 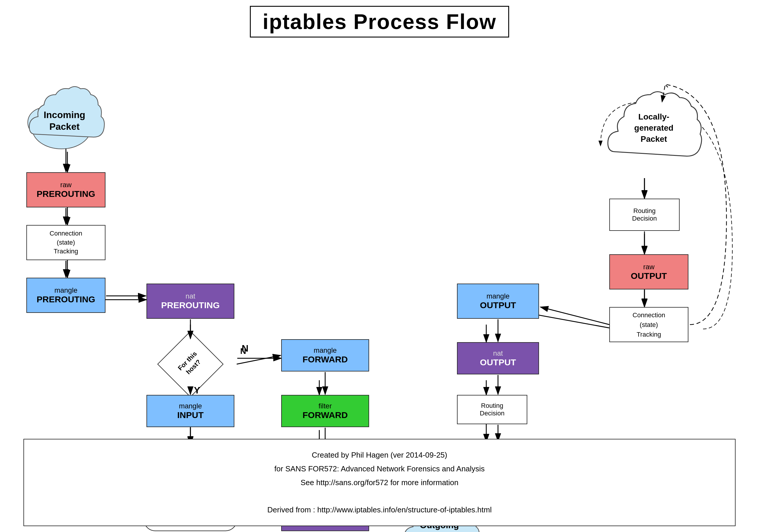 I want to click on conn-tracking-2-box: Connection(state)Tracking, so click(x=649, y=325).